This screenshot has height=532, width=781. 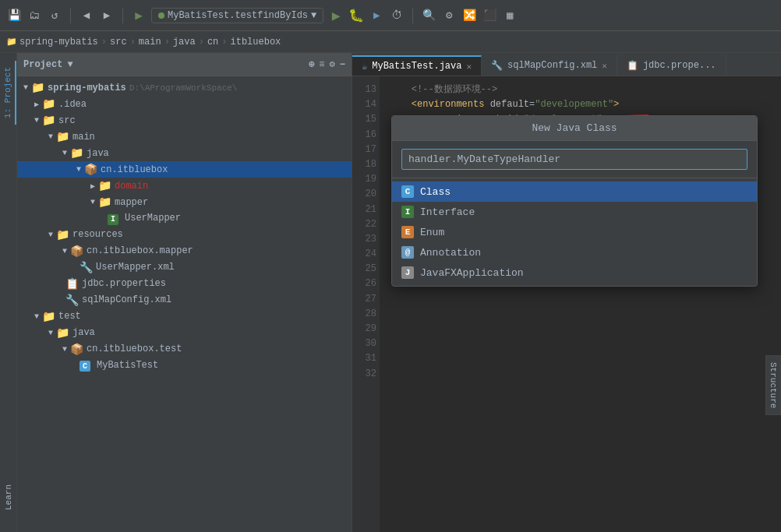 I want to click on tab-mybatistest-close: ✕, so click(x=469, y=67).